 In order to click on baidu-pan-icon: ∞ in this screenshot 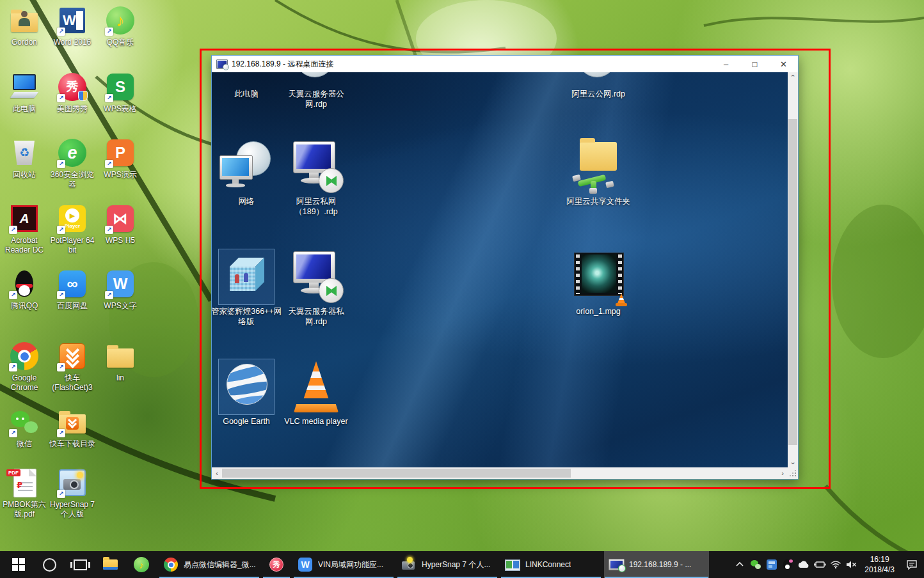, I will do `click(72, 284)`.